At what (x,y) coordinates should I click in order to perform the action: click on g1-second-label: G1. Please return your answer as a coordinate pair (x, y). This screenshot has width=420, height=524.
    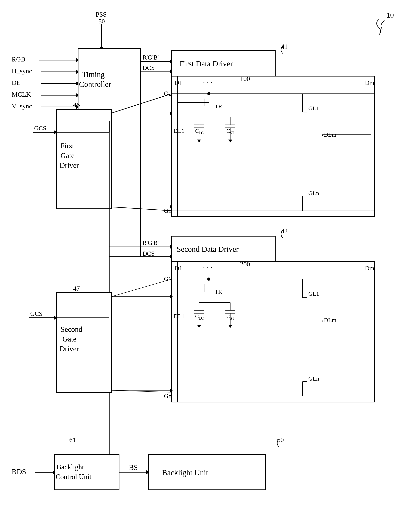
    Looking at the image, I should click on (168, 279).